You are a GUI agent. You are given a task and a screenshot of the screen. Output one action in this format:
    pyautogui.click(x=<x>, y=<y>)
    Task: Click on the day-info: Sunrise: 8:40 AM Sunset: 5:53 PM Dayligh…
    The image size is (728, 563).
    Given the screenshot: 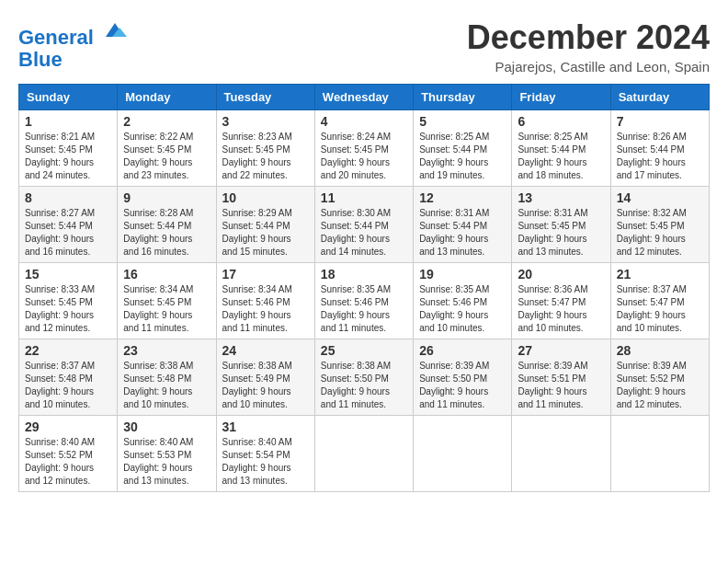 What is the action you would take?
    pyautogui.click(x=166, y=462)
    